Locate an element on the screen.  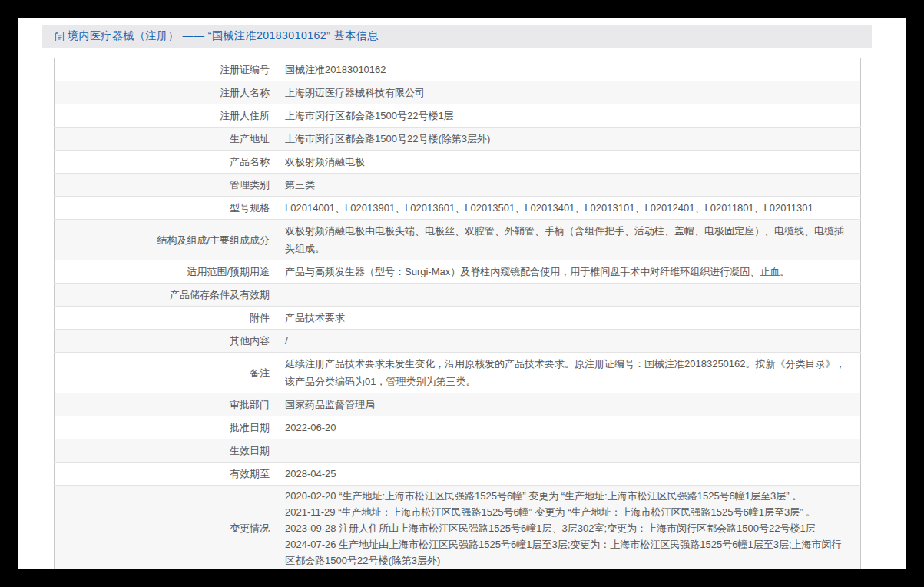
row-label-storage-conditions-validity: 产品储存条件及有效期 is located at coordinates (166, 295).